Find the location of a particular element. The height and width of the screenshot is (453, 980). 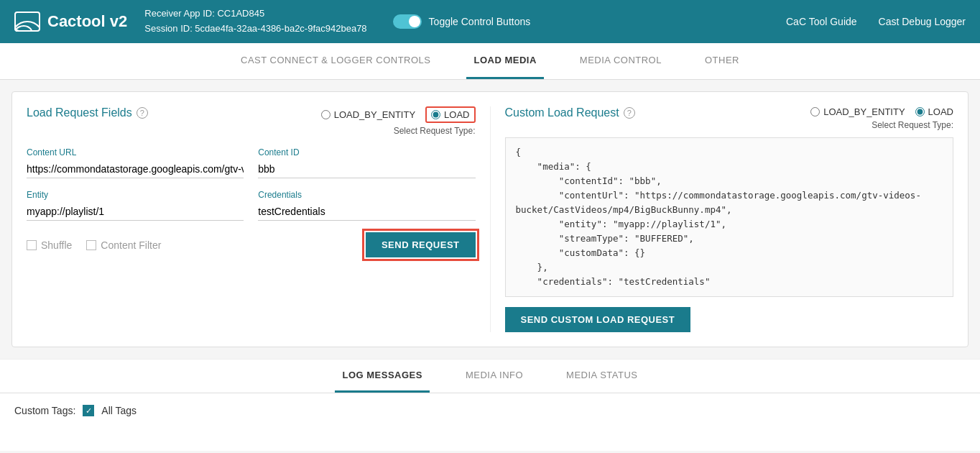

bottom-tabs: LOG MESSAGES MEDIA INFO MEDIA STATUS is located at coordinates (490, 377).